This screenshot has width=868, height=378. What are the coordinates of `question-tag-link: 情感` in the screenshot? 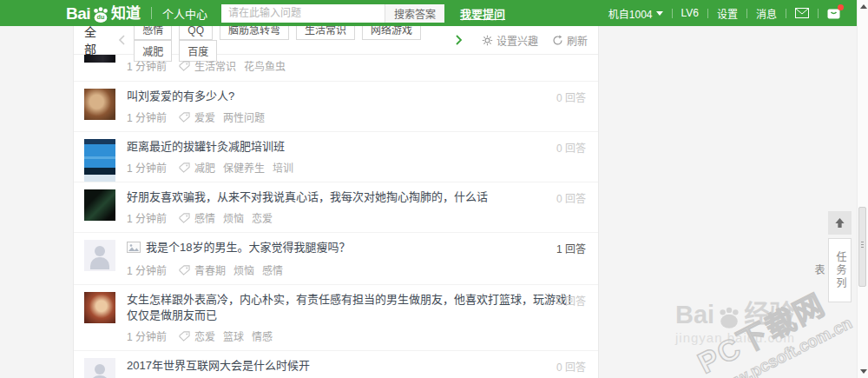 It's located at (262, 335).